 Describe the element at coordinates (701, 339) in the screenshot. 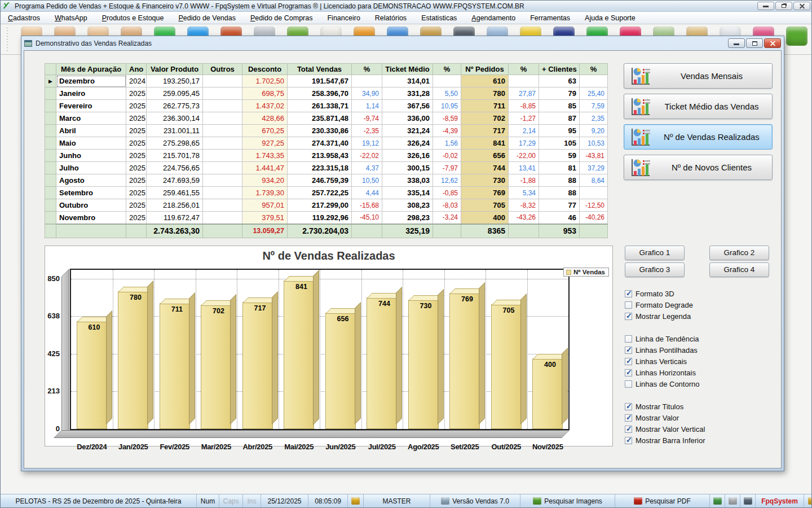

I see `checkbox-linha-de-tende-ncia: Linha de Tendência` at that location.